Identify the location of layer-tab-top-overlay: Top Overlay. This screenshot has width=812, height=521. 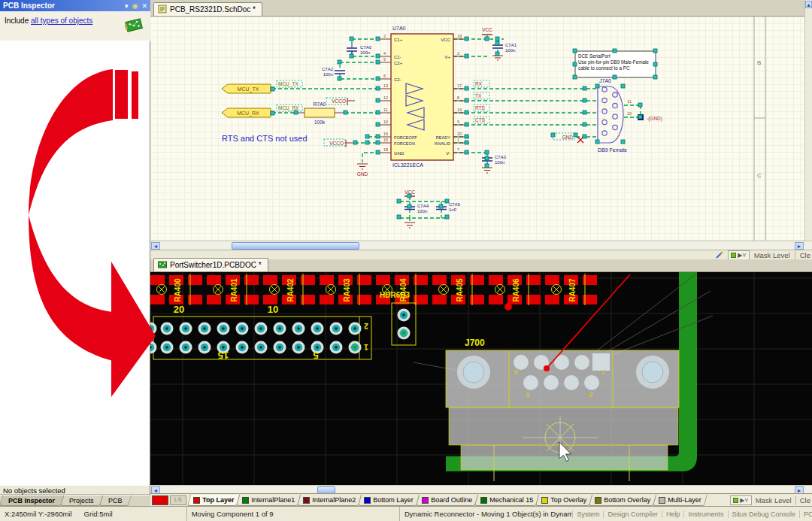
(564, 501).